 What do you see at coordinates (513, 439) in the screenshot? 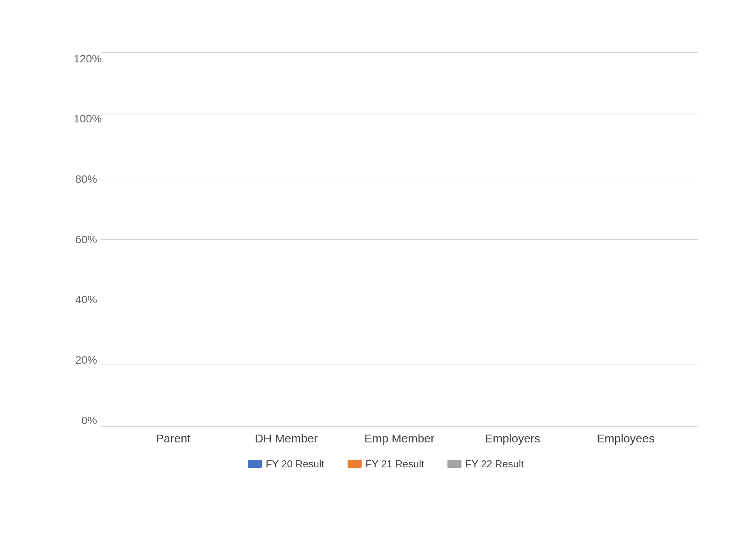
I see `x-axis-label: Employers` at bounding box center [513, 439].